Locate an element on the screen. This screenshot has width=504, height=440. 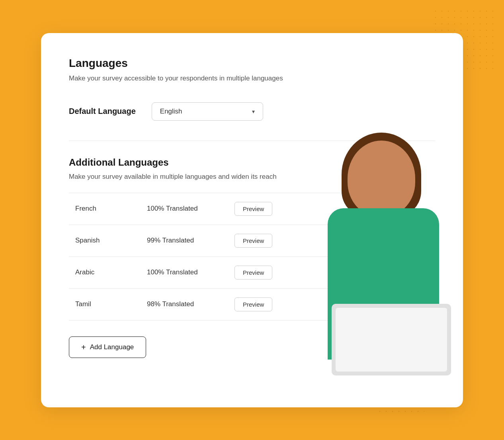
languages-subtitle: Make your survey accessible to your resp… is located at coordinates (252, 78).